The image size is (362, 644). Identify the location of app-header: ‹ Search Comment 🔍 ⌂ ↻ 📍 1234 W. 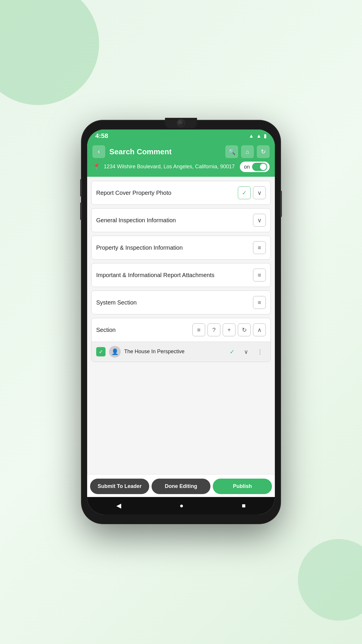
(181, 160).